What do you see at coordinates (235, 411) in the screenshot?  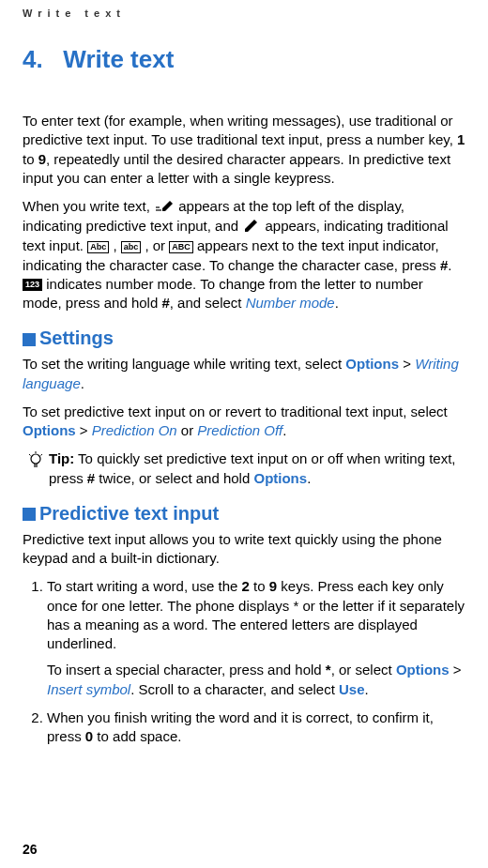 I see `text: To set predictive text input on or rever…` at bounding box center [235, 411].